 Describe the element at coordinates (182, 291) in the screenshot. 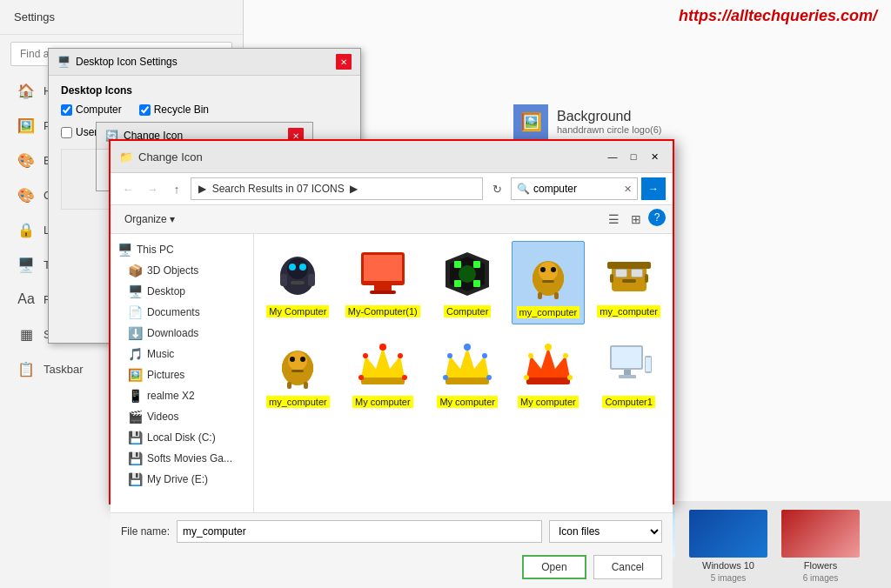

I see `tree-item-desktop: 🖥️ Desktop` at that location.